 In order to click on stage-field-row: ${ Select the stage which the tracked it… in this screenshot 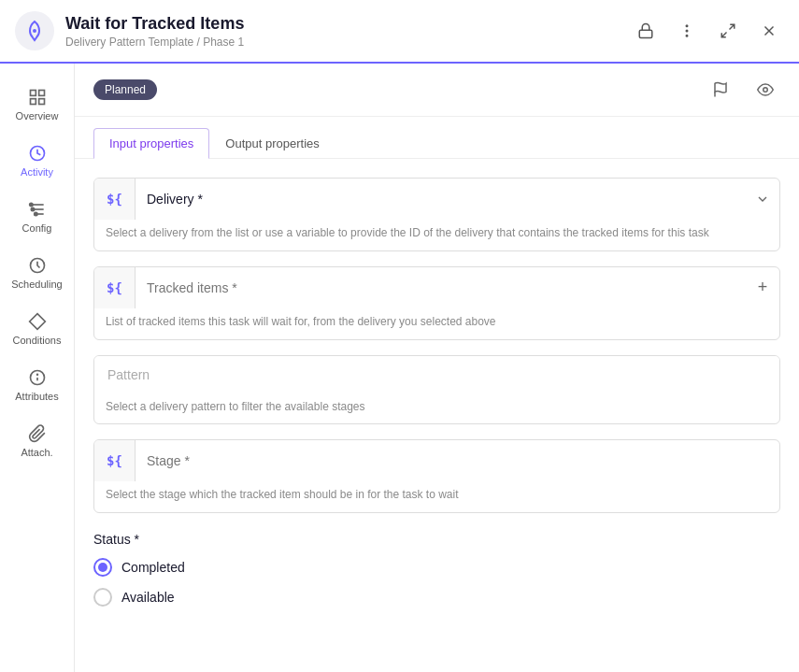, I will do `click(437, 477)`.